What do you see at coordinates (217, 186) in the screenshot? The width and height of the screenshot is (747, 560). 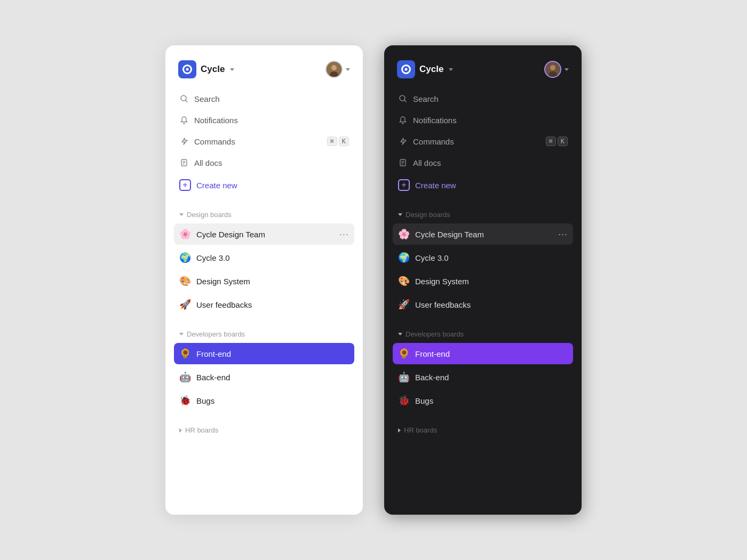 I see `create-new-label-light: Create new` at bounding box center [217, 186].